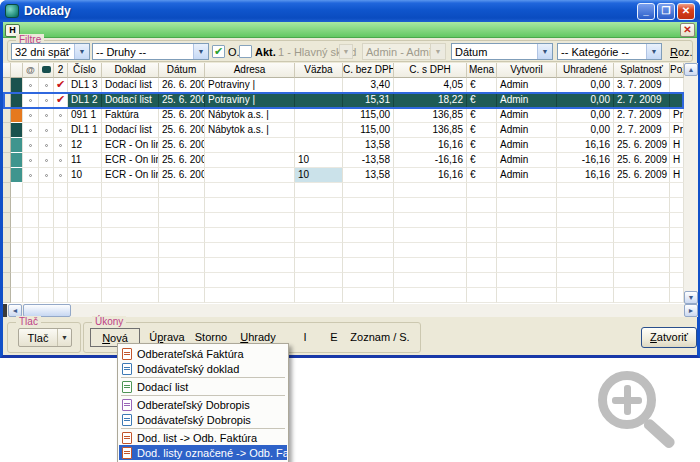 The width and height of the screenshot is (700, 462). What do you see at coordinates (218, 52) in the screenshot?
I see `o-checkbox: ✔` at bounding box center [218, 52].